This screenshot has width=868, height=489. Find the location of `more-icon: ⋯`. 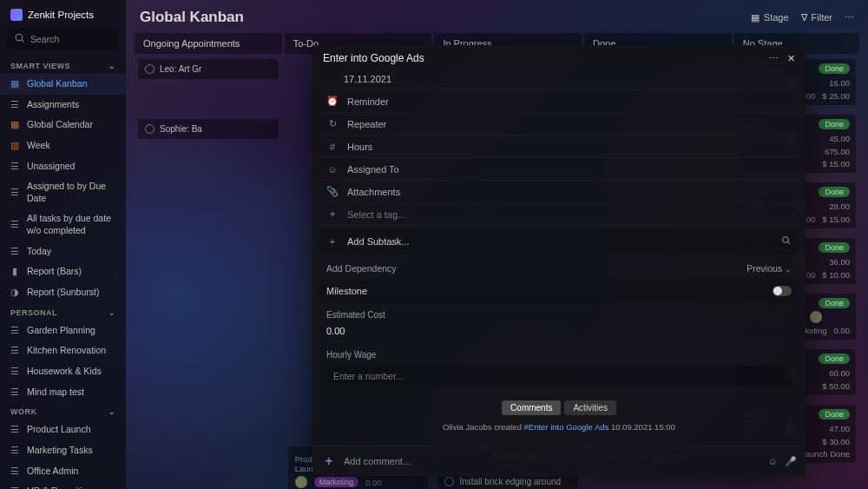

more-icon: ⋯ is located at coordinates (774, 59).